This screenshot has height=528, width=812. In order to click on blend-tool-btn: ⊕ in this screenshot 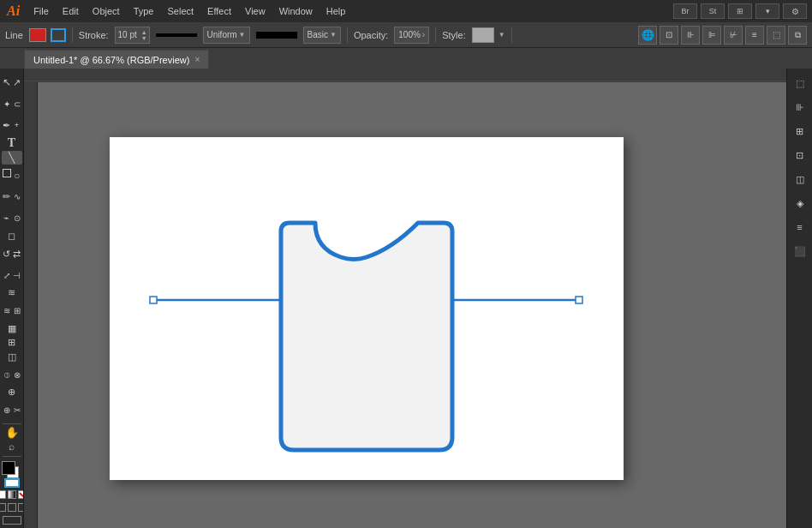, I will do `click(12, 393)`.